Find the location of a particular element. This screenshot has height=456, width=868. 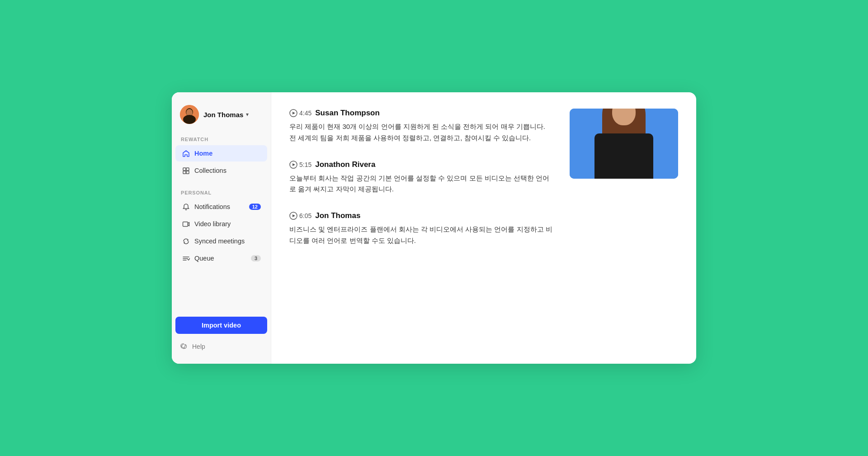

transcript-entry-1: 4:45 Susan Thompson 우리 제품이 현재 30개 이상의 언어… is located at coordinates (421, 126).